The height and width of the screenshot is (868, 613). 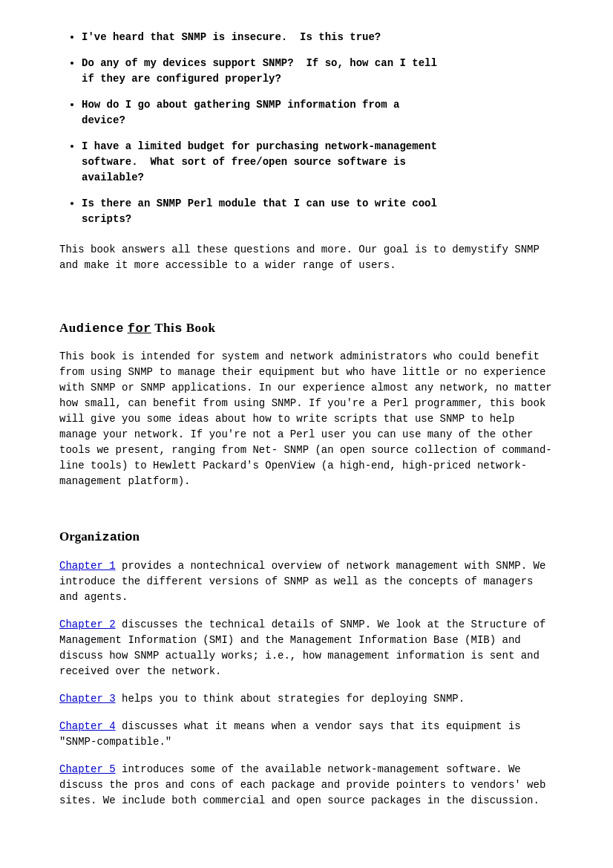 I want to click on intro-paragraph: This book answers all these questions an…, so click(x=306, y=258).